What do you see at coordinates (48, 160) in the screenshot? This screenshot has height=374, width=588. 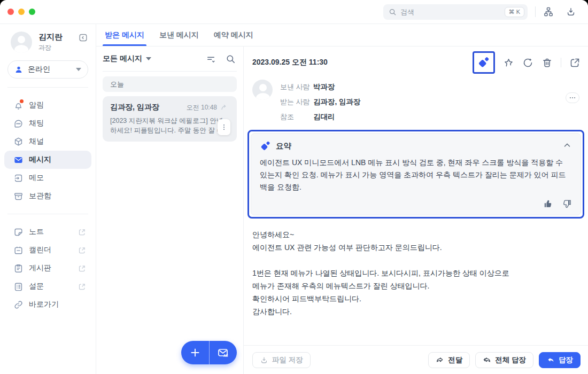 I see `sidebar-item-messages: 메시지` at bounding box center [48, 160].